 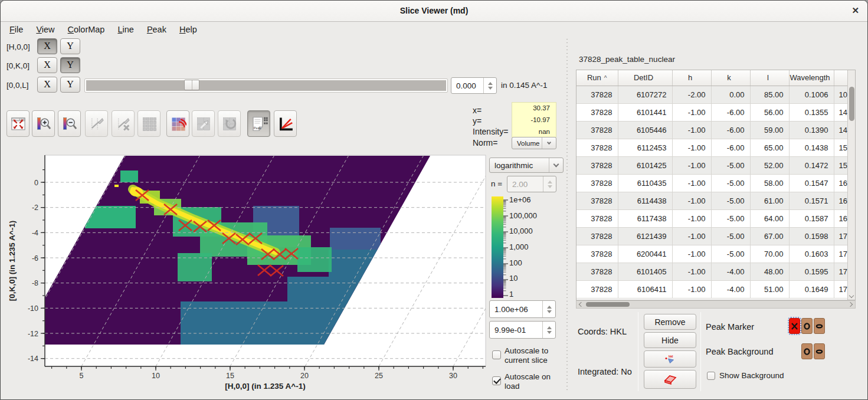 What do you see at coordinates (534, 143) in the screenshot?
I see `norm-combobox: Volume` at bounding box center [534, 143].